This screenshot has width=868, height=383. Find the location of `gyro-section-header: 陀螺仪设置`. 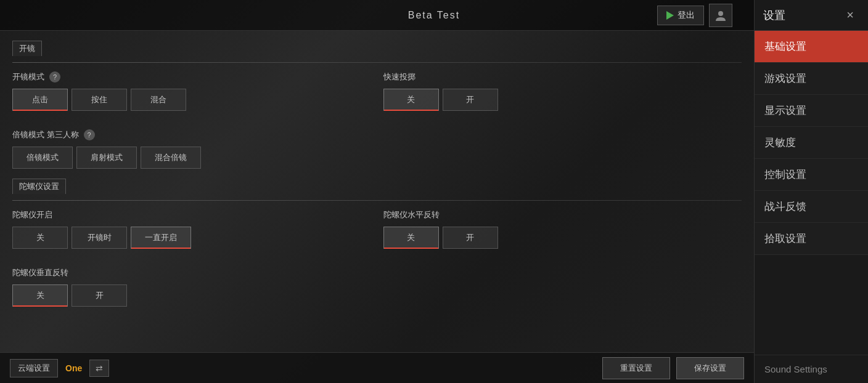

gyro-section-header: 陀螺仪设置 is located at coordinates (377, 186).